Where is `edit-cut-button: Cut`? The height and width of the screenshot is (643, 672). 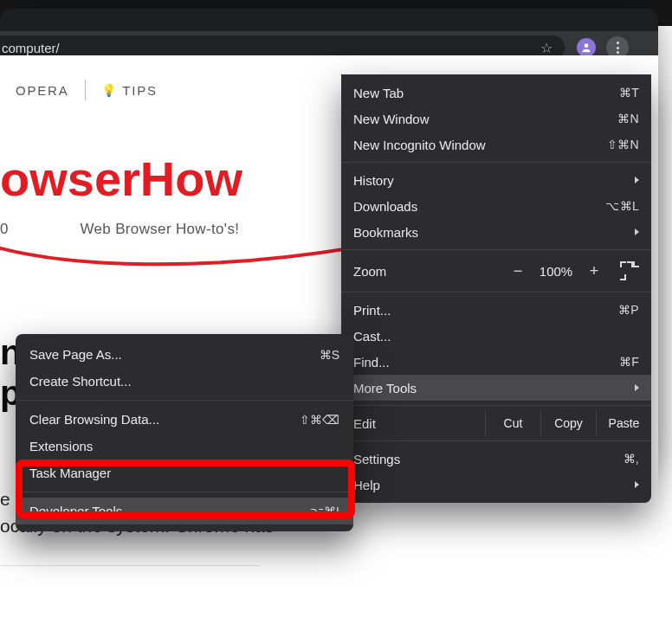
edit-cut-button: Cut is located at coordinates (513, 423).